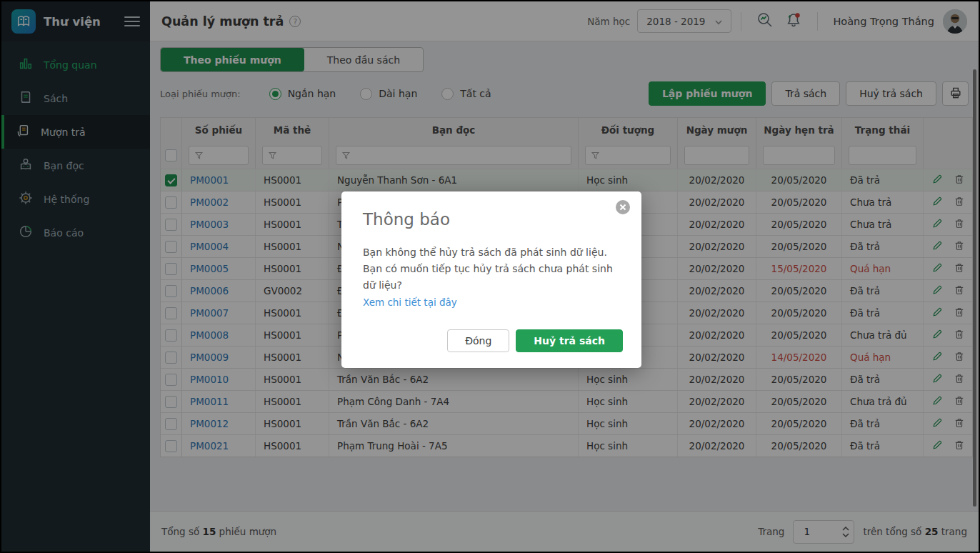 The width and height of the screenshot is (980, 553). Describe the element at coordinates (623, 207) in the screenshot. I see `close-icon` at that location.